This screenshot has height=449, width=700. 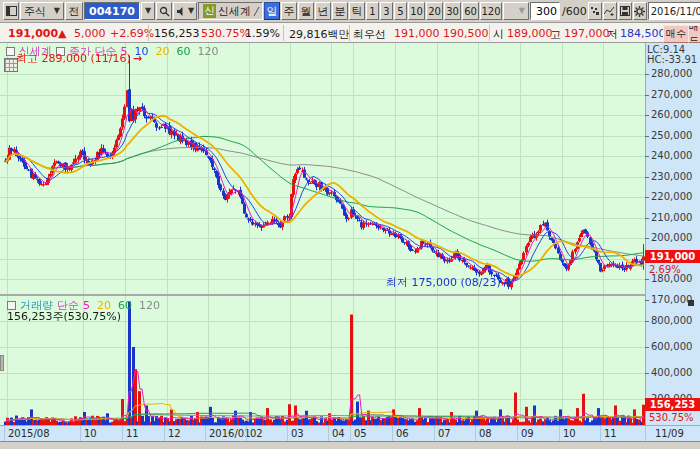 I want to click on price-axis-label: 240,000, so click(x=672, y=156).